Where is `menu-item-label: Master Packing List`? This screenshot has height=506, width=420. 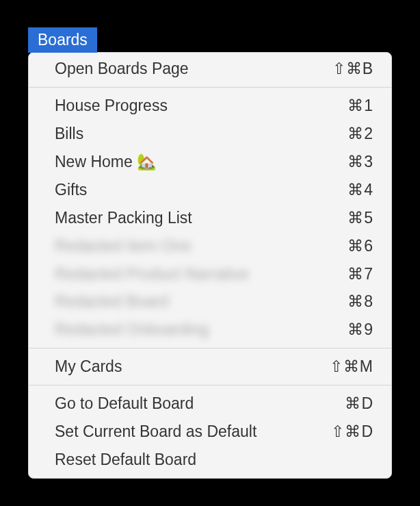
menu-item-label: Master Packing List is located at coordinates (201, 218).